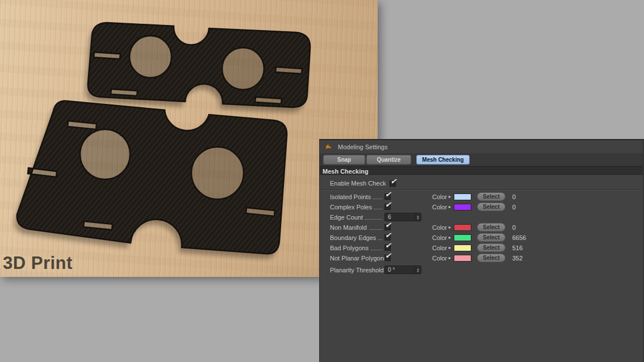  What do you see at coordinates (482, 248) in the screenshot?
I see `row-bad-polygons: Bad Polygons ✔ Color ▸ Select 516` at bounding box center [482, 248].